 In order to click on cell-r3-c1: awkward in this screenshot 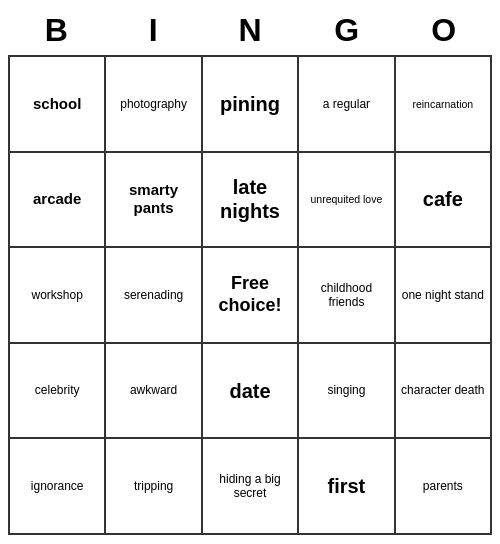, I will do `click(154, 392)`.